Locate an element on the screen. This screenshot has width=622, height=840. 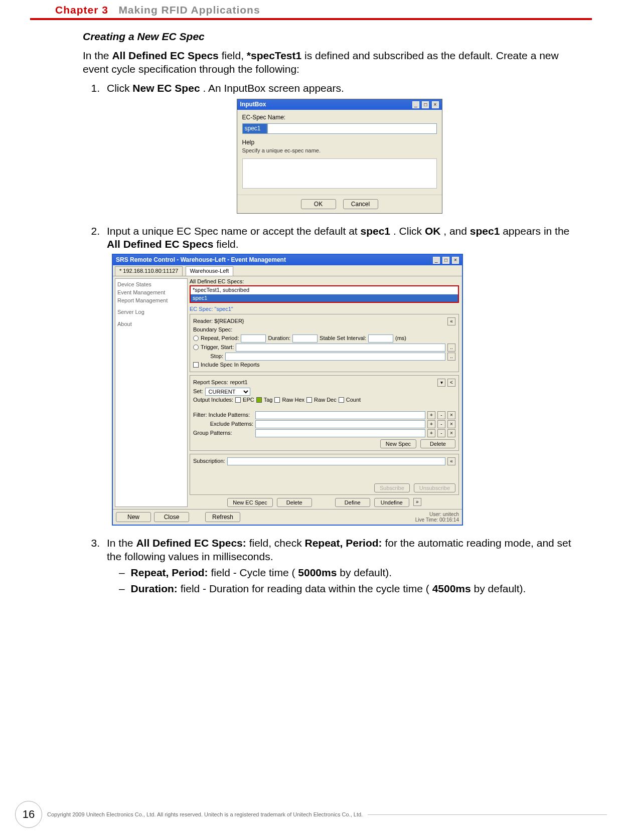
set-label: Set: is located at coordinates (198, 392).